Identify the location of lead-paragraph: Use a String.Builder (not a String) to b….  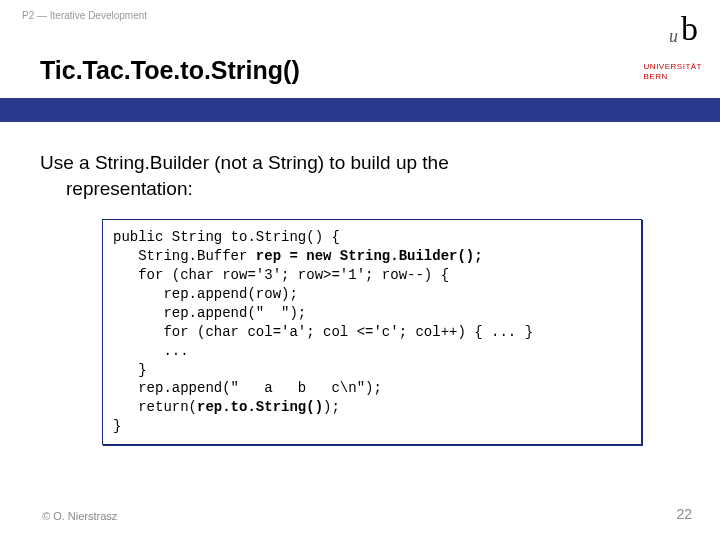
(360, 176).